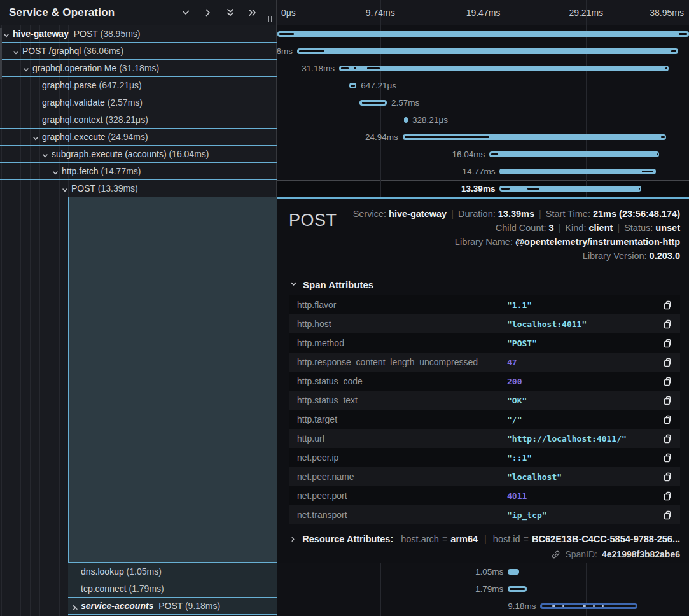 The width and height of the screenshot is (689, 616). What do you see at coordinates (1, 53) in the screenshot?
I see `tree-scrollbar` at bounding box center [1, 53].